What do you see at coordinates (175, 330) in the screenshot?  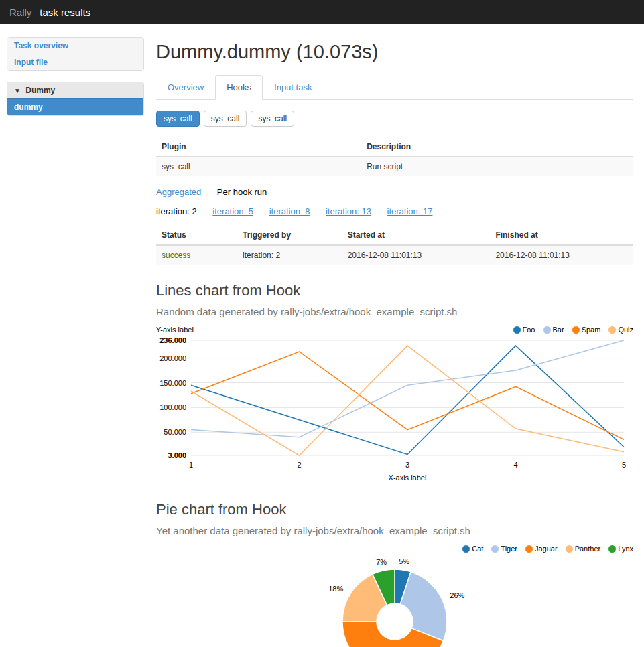 I see `y-axis-label: Y-axis label` at bounding box center [175, 330].